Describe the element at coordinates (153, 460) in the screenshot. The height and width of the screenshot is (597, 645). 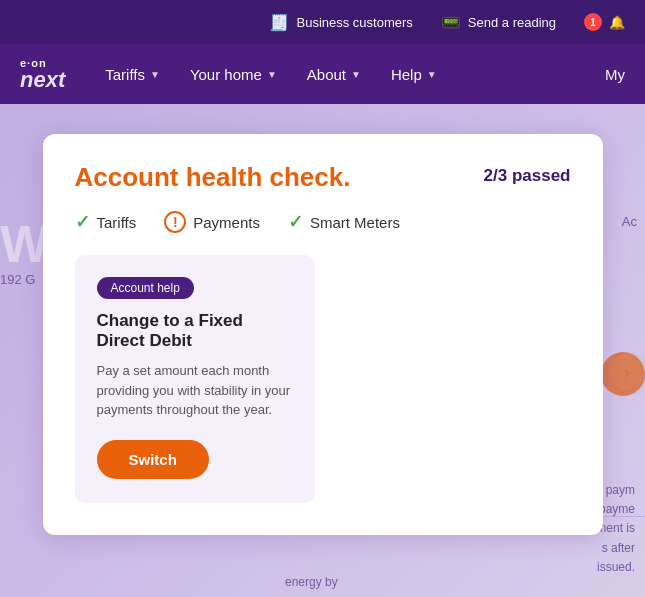
I see `switch-button: Switch` at that location.